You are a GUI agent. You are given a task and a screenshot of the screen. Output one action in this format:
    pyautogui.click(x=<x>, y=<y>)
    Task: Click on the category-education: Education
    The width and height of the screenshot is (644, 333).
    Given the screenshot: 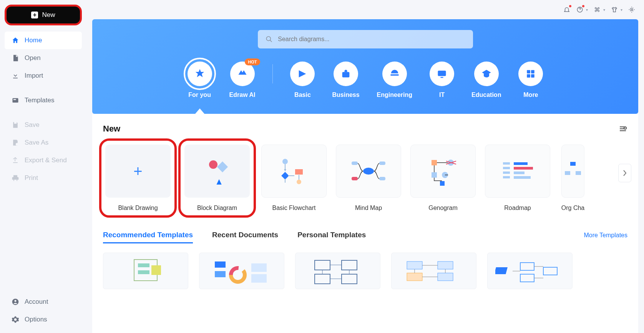 What is the action you would take?
    pyautogui.click(x=486, y=80)
    